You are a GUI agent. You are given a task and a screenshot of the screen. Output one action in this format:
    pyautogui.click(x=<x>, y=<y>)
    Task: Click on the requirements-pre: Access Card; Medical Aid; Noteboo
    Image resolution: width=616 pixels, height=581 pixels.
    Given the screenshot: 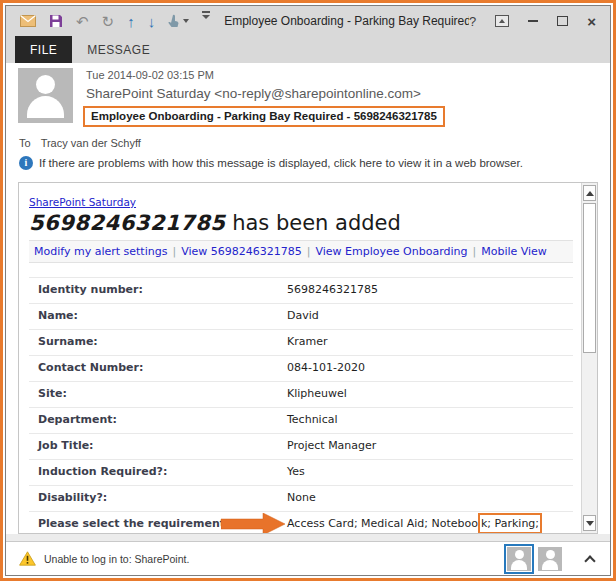 What is the action you would take?
    pyautogui.click(x=382, y=524)
    